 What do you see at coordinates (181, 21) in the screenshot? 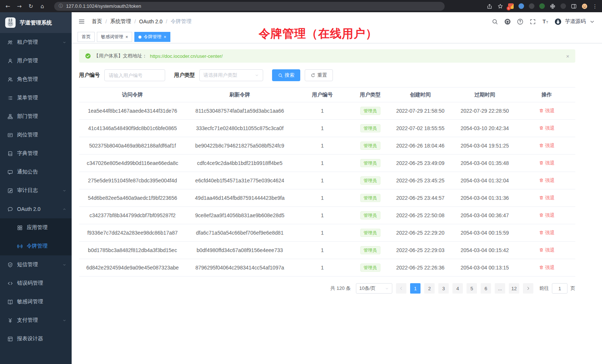
I see `breadcrumb-item: 令牌管理` at bounding box center [181, 21].